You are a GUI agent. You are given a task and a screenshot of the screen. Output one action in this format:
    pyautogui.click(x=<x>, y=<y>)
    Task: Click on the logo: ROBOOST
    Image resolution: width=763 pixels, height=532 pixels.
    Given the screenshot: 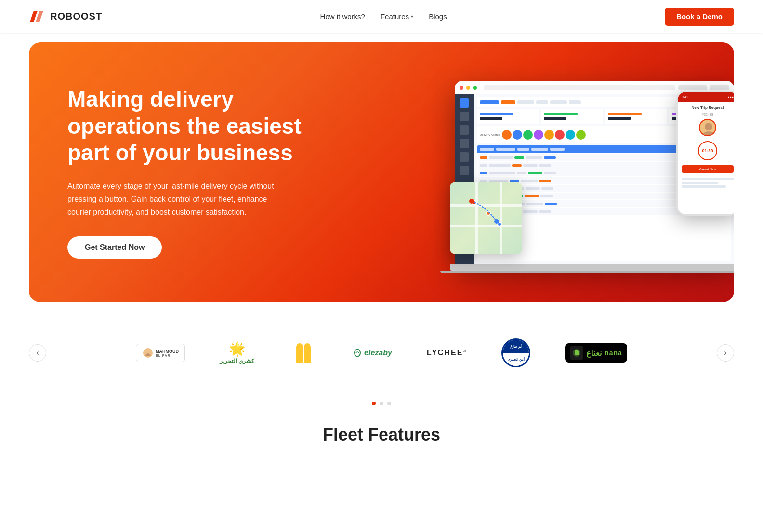 What is the action you would take?
    pyautogui.click(x=66, y=16)
    